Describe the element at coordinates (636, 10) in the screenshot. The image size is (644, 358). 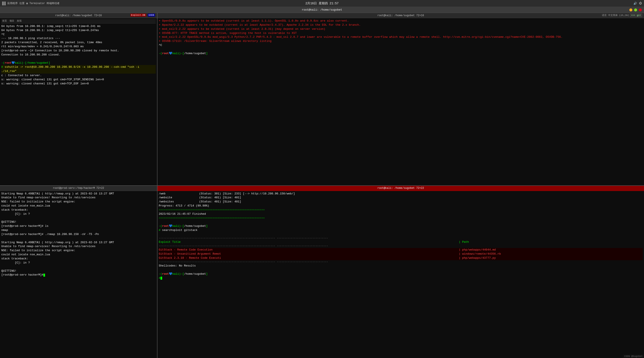
I see `maximize-button` at that location.